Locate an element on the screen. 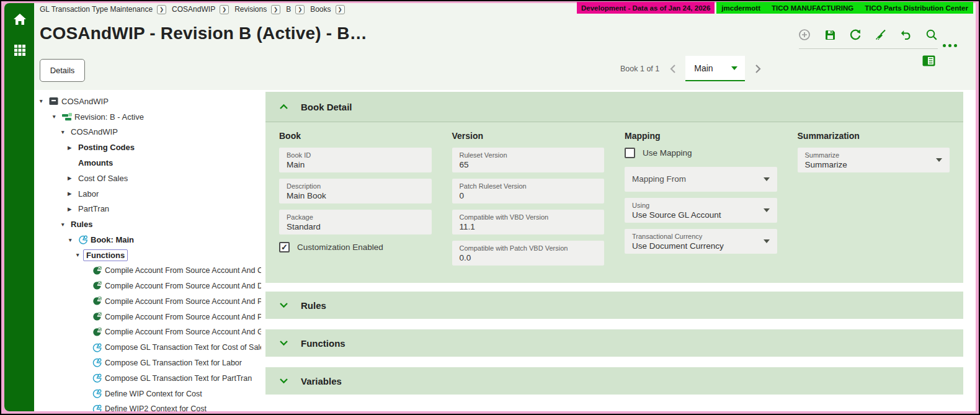 This screenshot has width=980, height=415. breadcrumb-label: GL Transaction Type Maintenance is located at coordinates (96, 9).